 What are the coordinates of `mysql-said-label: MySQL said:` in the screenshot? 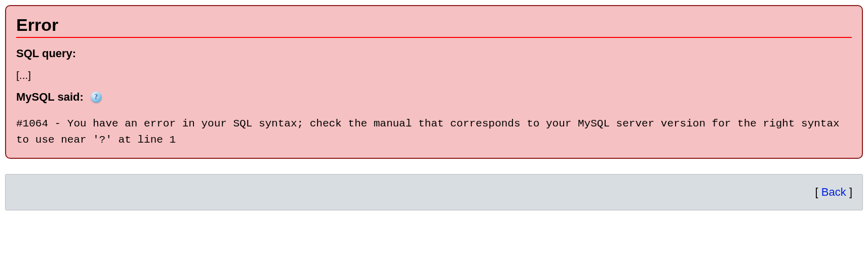 It's located at (50, 97).